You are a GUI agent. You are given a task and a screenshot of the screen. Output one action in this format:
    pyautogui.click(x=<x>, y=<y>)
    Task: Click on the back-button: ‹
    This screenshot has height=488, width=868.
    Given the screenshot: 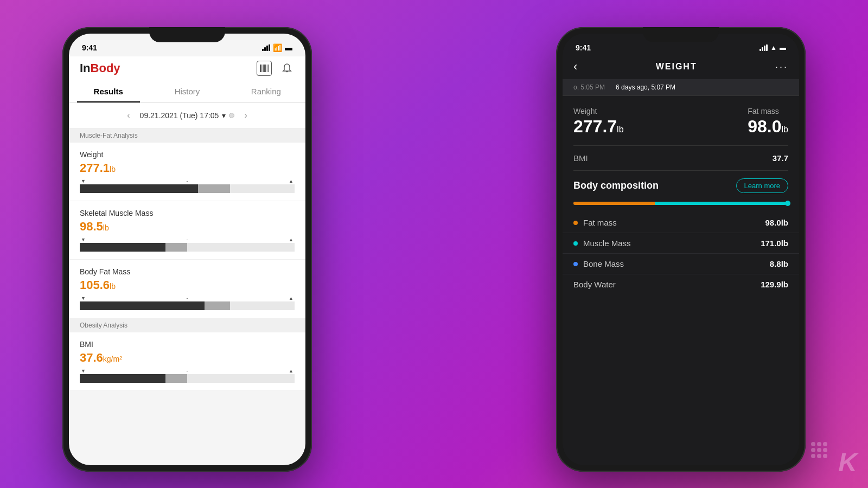 What is the action you would take?
    pyautogui.click(x=575, y=67)
    